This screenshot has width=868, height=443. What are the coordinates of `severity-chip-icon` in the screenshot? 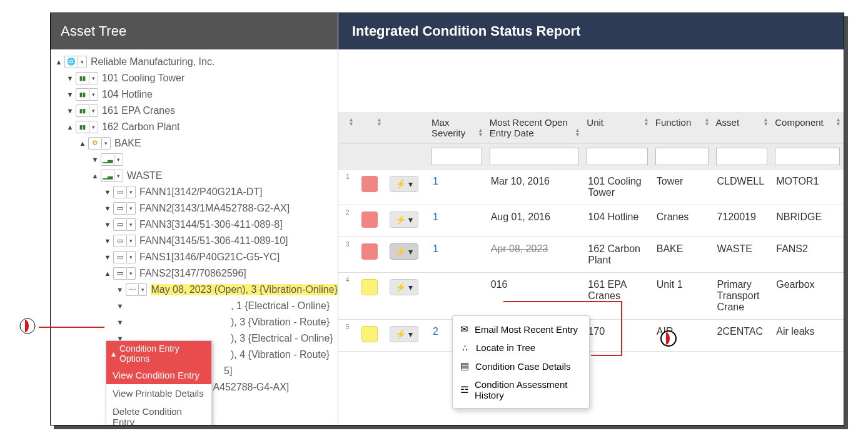 It's located at (370, 184).